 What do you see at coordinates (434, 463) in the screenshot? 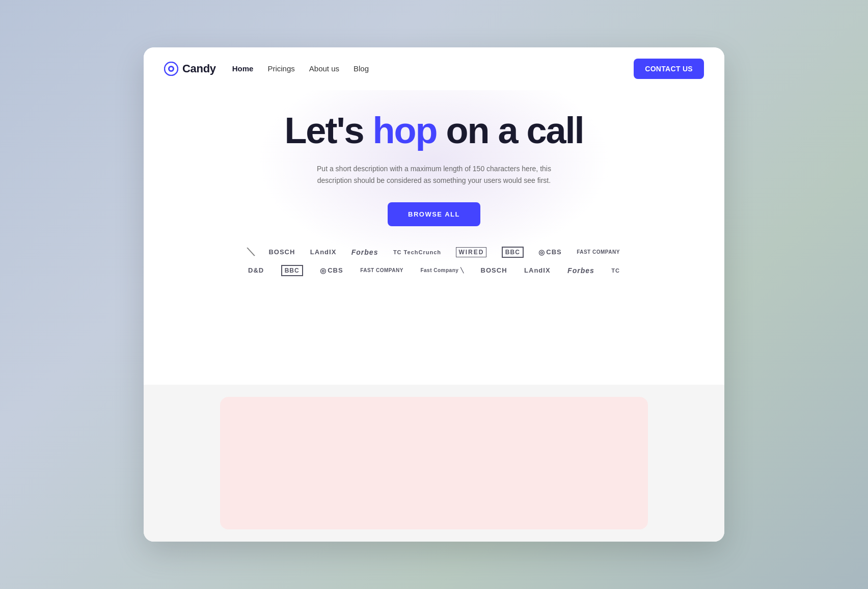
I see `bottom-card` at bounding box center [434, 463].